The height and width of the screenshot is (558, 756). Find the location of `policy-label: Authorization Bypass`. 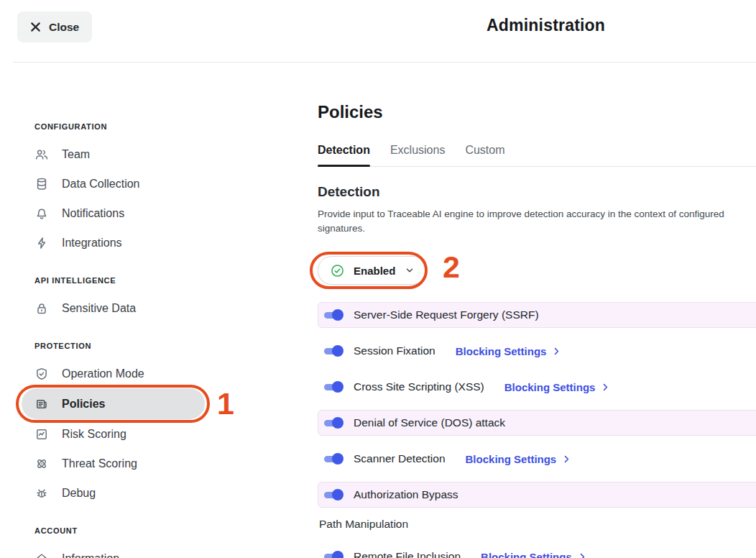

policy-label: Authorization Bypass is located at coordinates (406, 495).